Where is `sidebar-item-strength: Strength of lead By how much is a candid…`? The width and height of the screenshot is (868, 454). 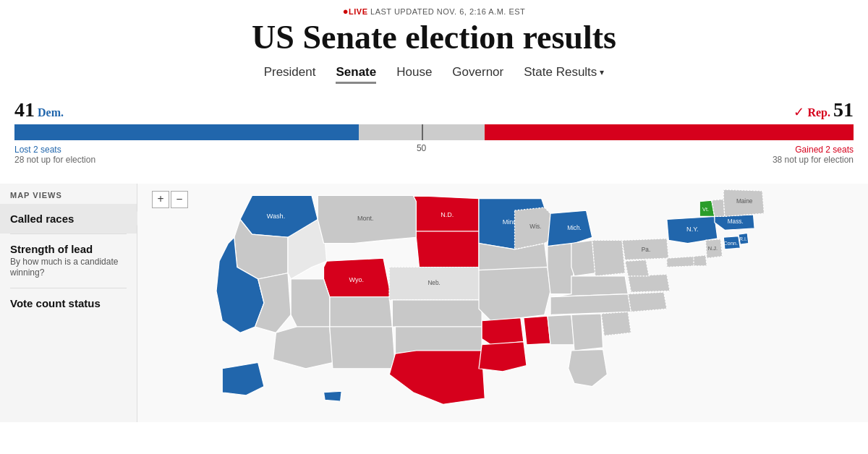 sidebar-item-strength: Strength of lead By how much is a candid… is located at coordinates (68, 261).